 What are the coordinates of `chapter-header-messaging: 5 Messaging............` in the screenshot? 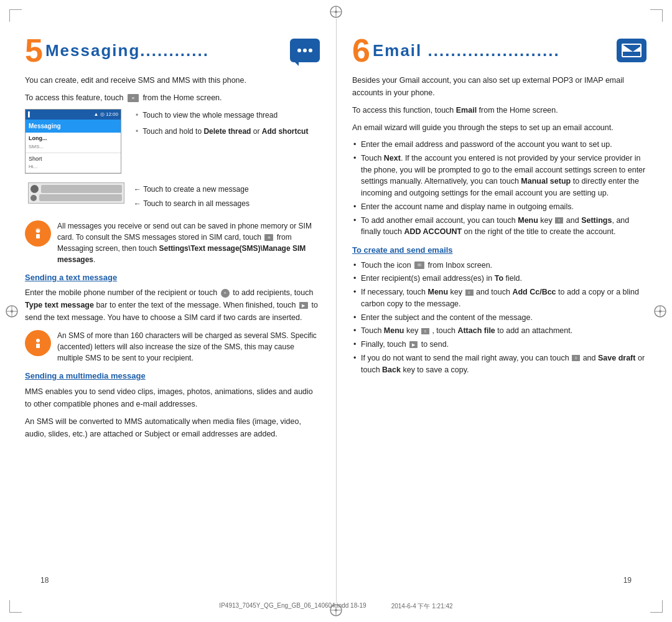 It's located at (173, 50).